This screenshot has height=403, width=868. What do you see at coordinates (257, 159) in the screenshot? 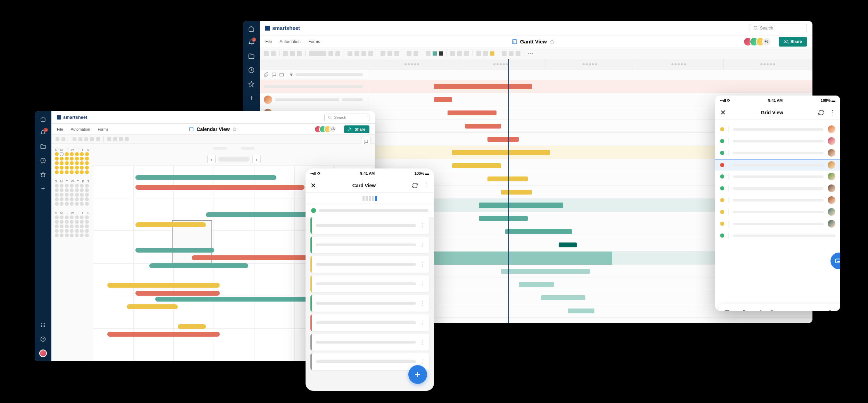
I see `next-month-button: ›` at bounding box center [257, 159].